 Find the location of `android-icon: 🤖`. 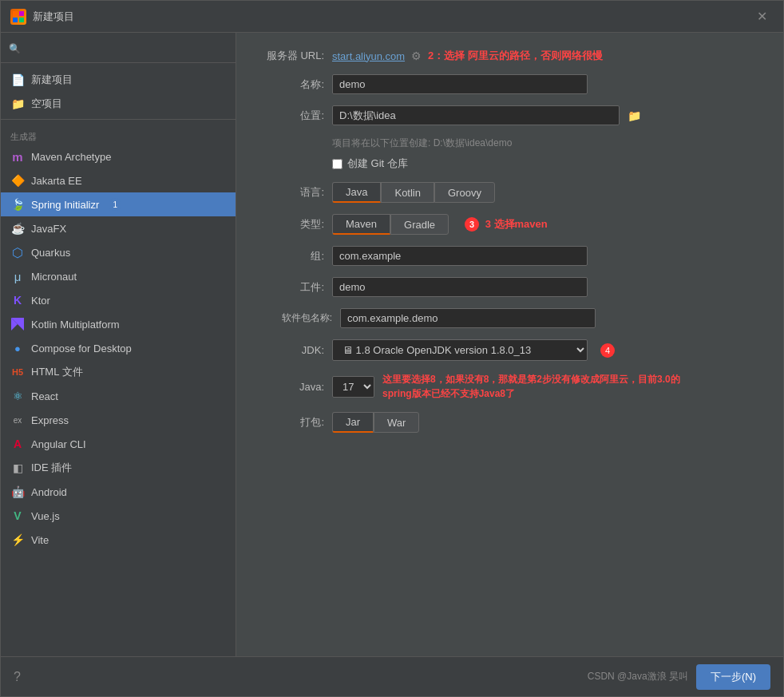

android-icon: 🤖 is located at coordinates (18, 492).